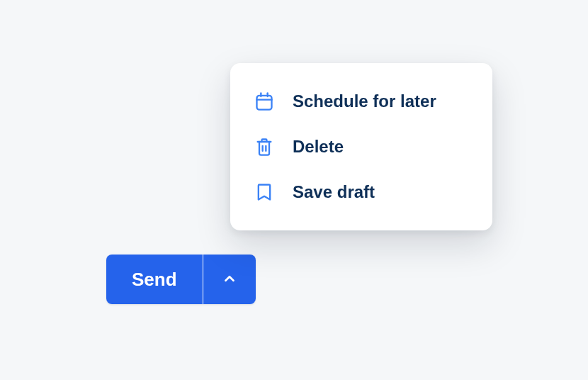 The width and height of the screenshot is (588, 380). I want to click on trash-icon, so click(264, 147).